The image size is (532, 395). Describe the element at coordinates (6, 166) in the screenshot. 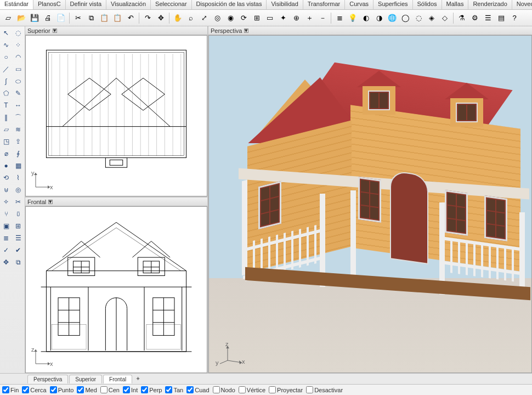

I see `sphere-tool: ●` at that location.